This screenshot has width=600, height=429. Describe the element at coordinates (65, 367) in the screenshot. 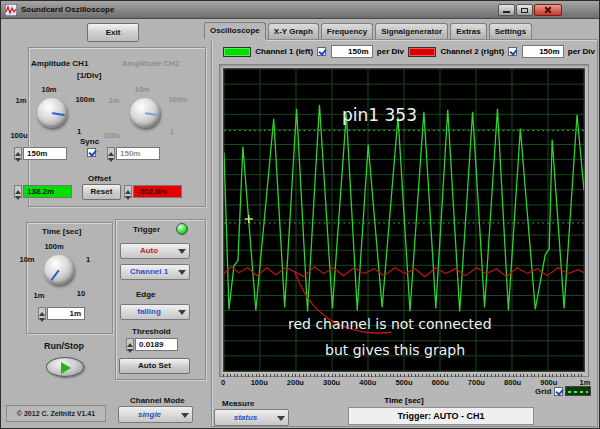

I see `run-stop-button` at that location.